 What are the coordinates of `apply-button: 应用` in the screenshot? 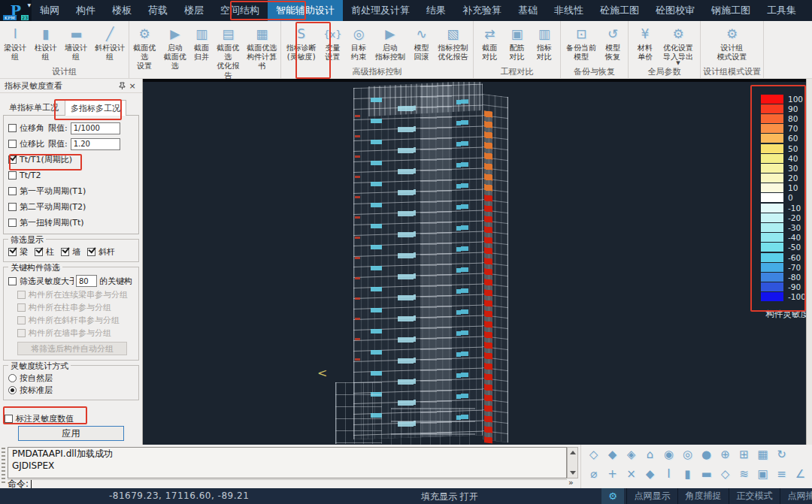 It's located at (71, 433).